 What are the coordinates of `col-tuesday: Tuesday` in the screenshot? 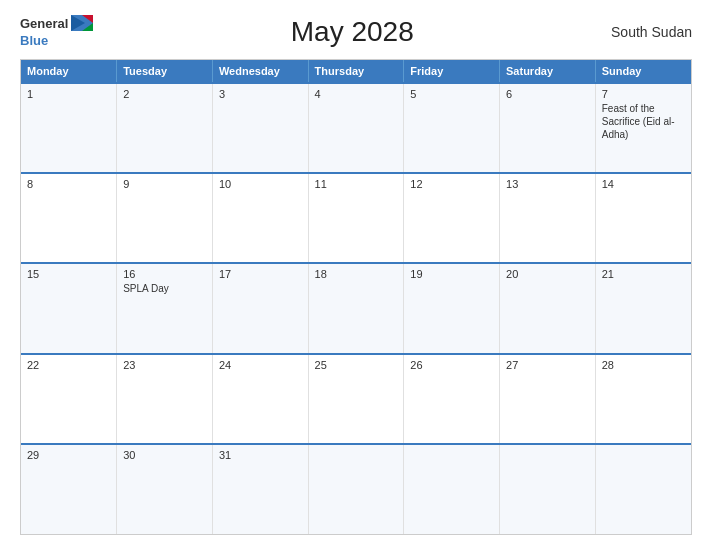 It's located at (165, 72).